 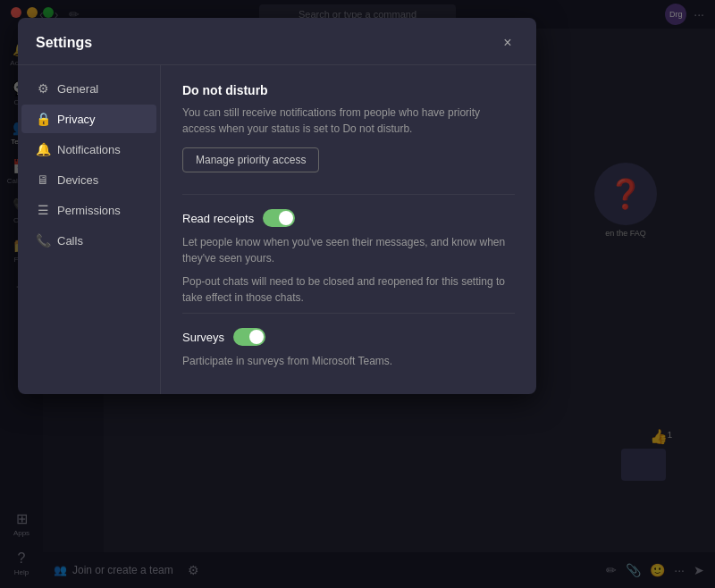 What do you see at coordinates (286, 218) in the screenshot?
I see `read-receipts-toggle-knob` at bounding box center [286, 218].